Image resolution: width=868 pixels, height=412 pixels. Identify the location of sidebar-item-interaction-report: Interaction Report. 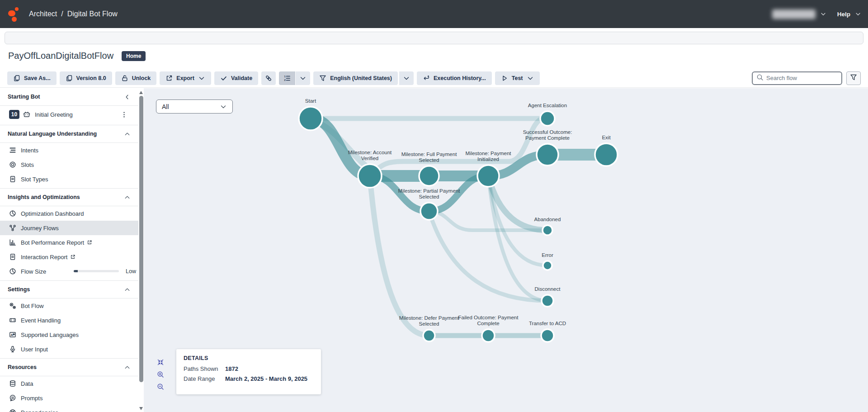
(69, 257).